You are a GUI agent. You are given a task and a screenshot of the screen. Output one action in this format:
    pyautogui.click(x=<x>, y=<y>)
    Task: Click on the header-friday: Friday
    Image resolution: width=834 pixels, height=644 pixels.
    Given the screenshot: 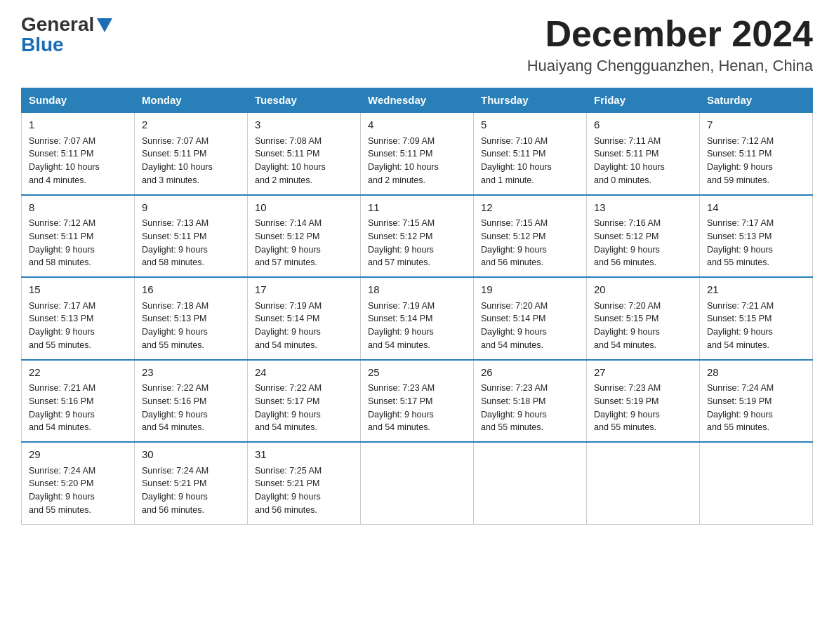 What is the action you would take?
    pyautogui.click(x=643, y=101)
    